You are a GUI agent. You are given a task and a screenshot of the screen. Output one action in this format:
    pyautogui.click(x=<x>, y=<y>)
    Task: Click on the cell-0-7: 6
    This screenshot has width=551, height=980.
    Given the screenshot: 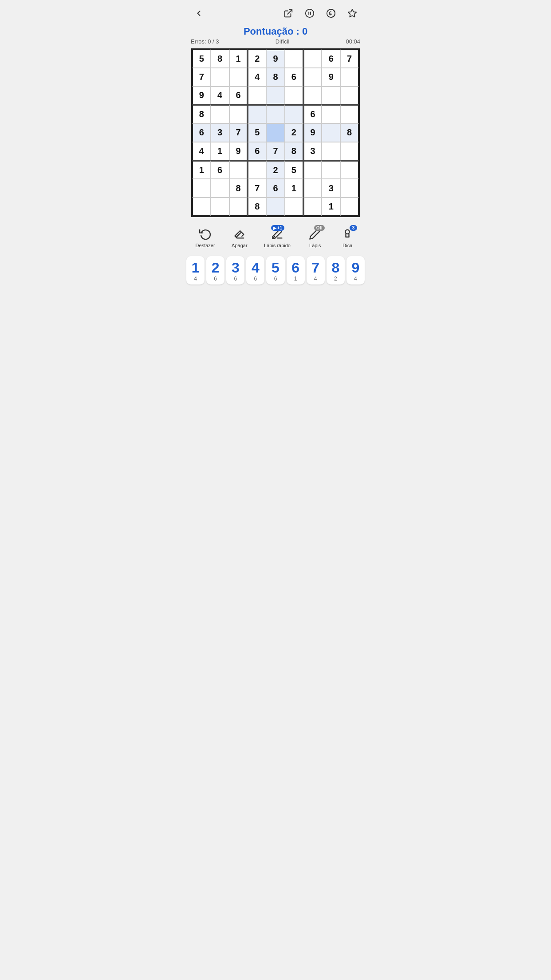 What is the action you would take?
    pyautogui.click(x=331, y=59)
    